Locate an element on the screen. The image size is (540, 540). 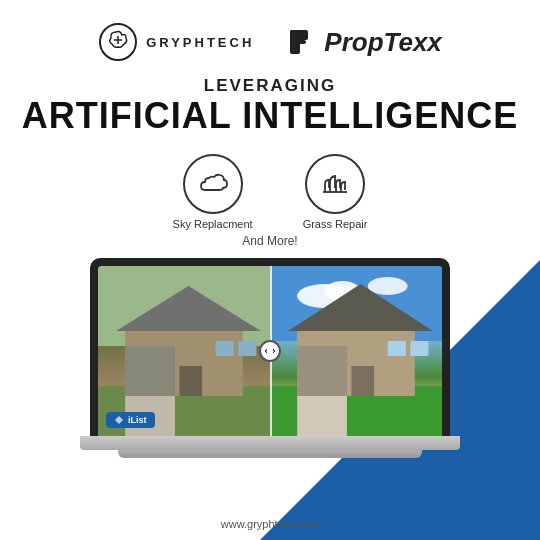
ilist-label: iList is located at coordinates (138, 420).